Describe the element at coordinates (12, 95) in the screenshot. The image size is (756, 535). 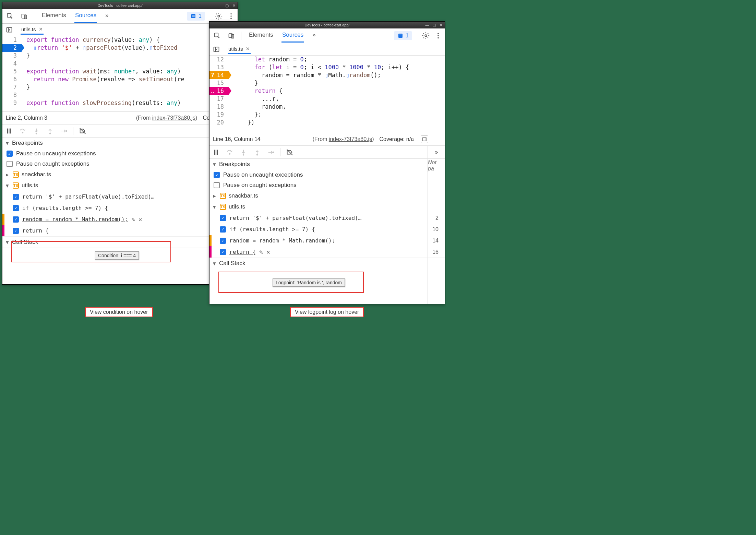
I see `gutter-line: 8` at that location.